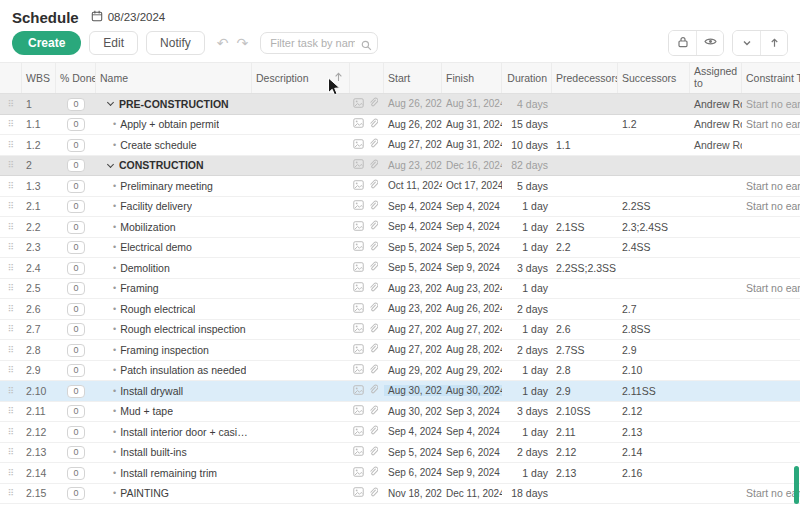  Describe the element at coordinates (46, 43) in the screenshot. I see `create-button: Create` at that location.